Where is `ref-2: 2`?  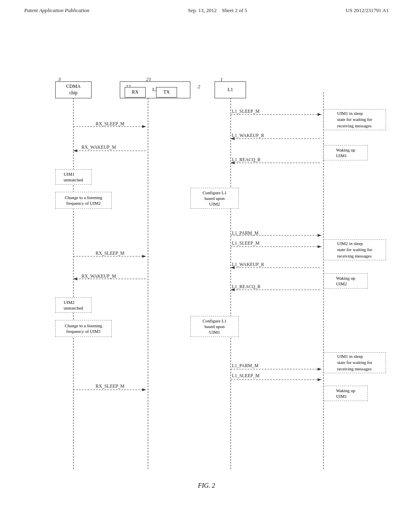
ref-2: 2 is located at coordinates (199, 87).